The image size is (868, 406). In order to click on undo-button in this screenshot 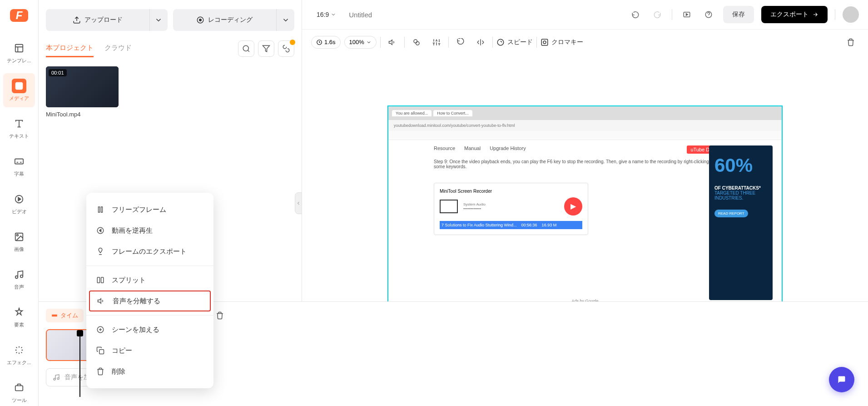, I will do `click(635, 15)`.